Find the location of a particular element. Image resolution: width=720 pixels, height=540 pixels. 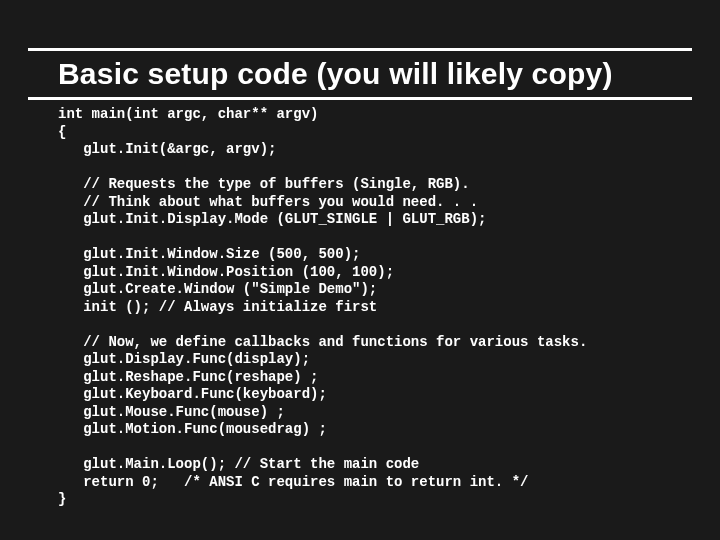

slide-title: Basic setup code (you will likely copy) is located at coordinates (375, 74).